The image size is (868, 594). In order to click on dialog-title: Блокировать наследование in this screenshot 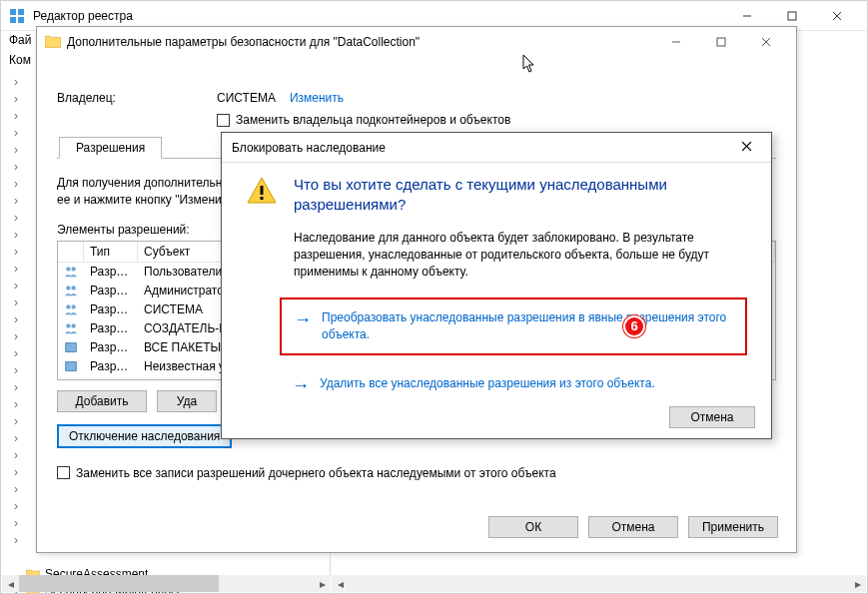, I will do `click(481, 148)`.